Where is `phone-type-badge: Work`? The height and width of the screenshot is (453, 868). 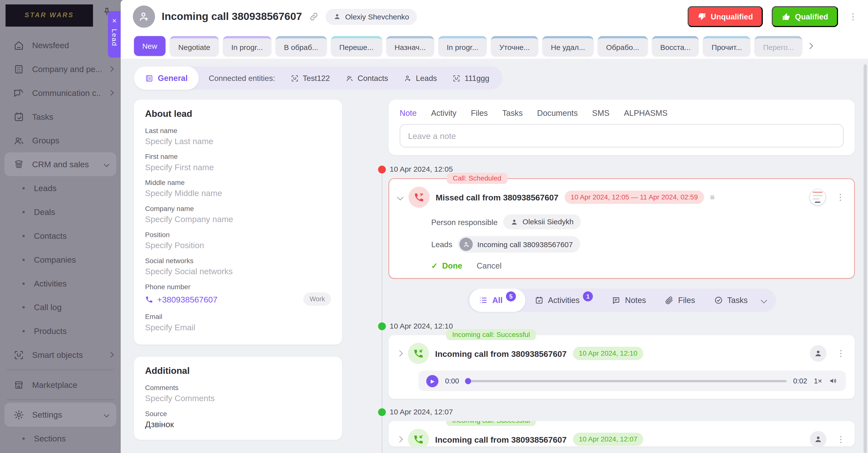
phone-type-badge: Work is located at coordinates (317, 299).